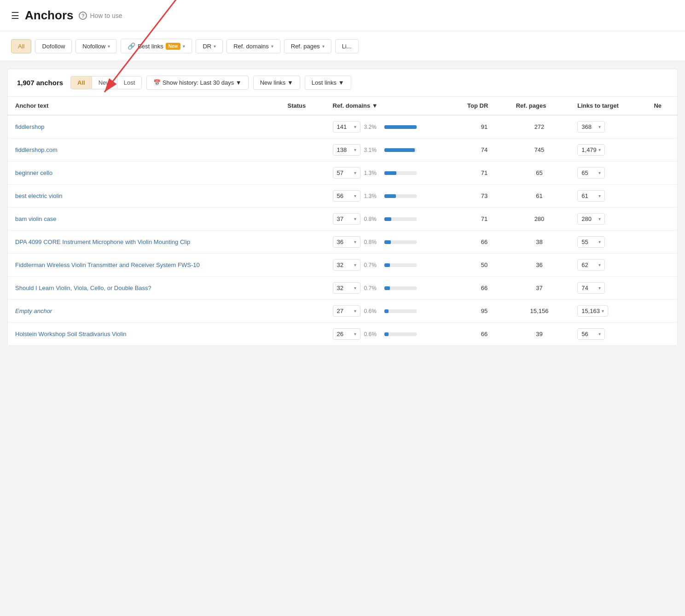 The width and height of the screenshot is (685, 616). Describe the element at coordinates (372, 196) in the screenshot. I see `percentage-text: 1.3%` at that location.